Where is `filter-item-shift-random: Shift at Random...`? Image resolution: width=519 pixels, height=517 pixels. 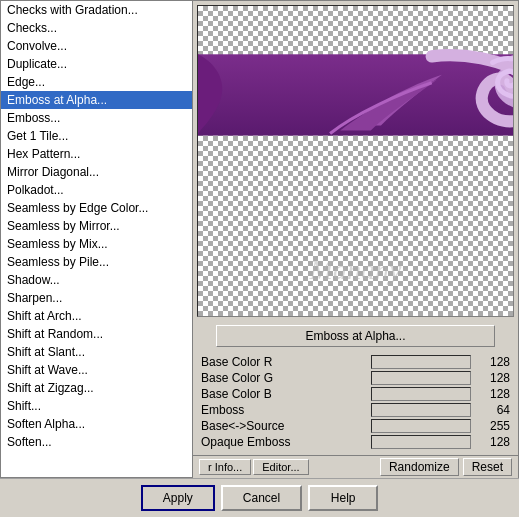 filter-item-shift-random: Shift at Random... is located at coordinates (96, 334).